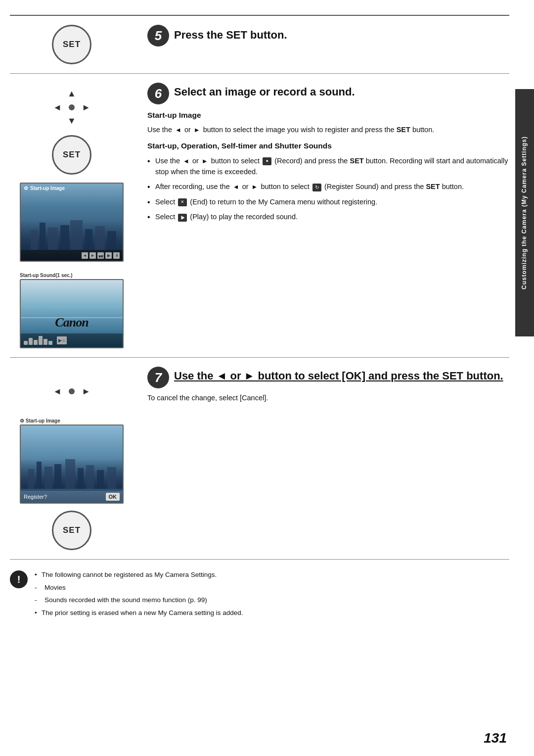 The width and height of the screenshot is (534, 756). What do you see at coordinates (158, 378) in the screenshot?
I see `step7-number: 7` at bounding box center [158, 378].